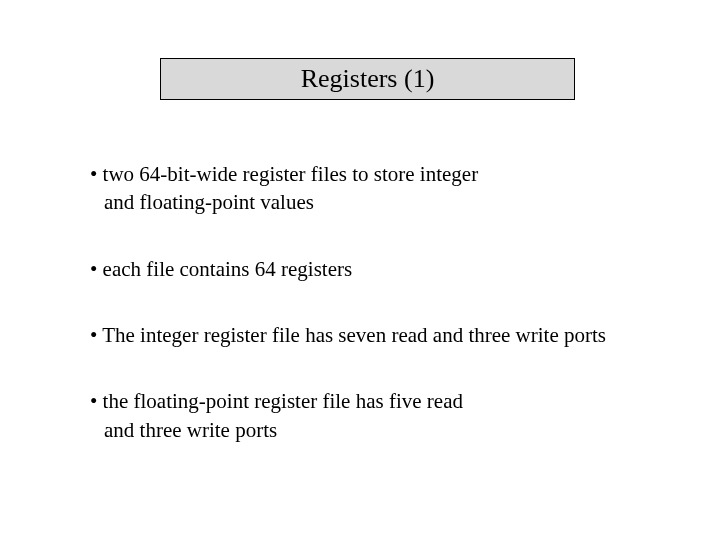 This screenshot has width=720, height=540. Describe the element at coordinates (385, 335) in the screenshot. I see `bullet-item: • The integer register file has seven re…` at that location.